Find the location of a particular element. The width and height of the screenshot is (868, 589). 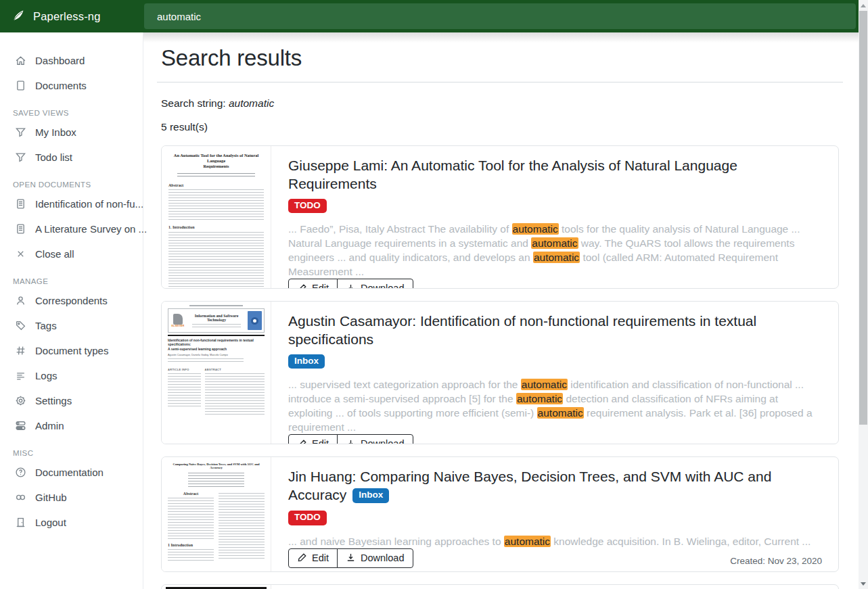

gear-icon is located at coordinates (20, 400).